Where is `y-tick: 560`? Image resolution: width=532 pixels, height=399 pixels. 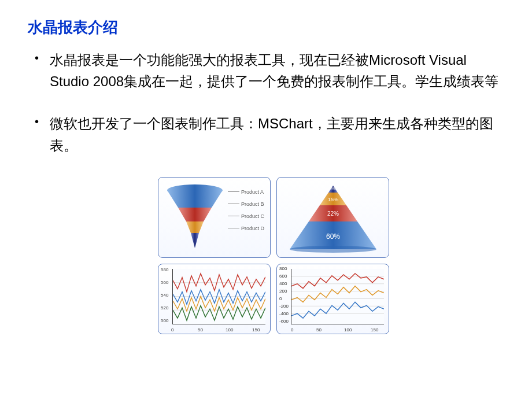
y-tick: 560 is located at coordinates (164, 282).